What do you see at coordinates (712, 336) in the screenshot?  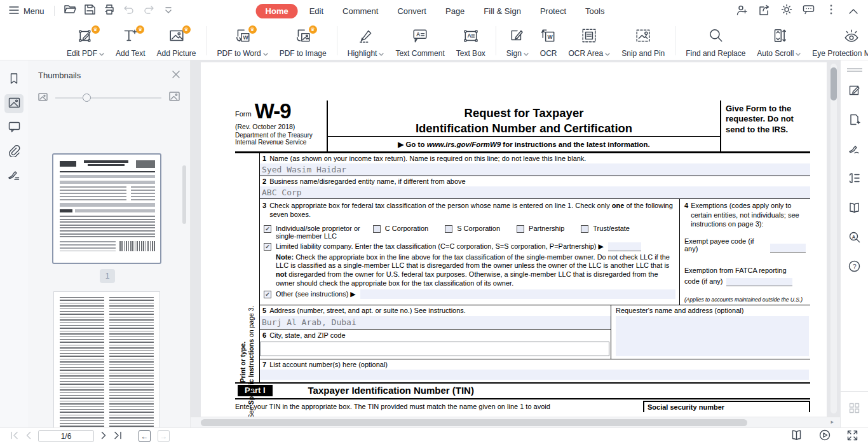 I see `requester-field` at bounding box center [712, 336].